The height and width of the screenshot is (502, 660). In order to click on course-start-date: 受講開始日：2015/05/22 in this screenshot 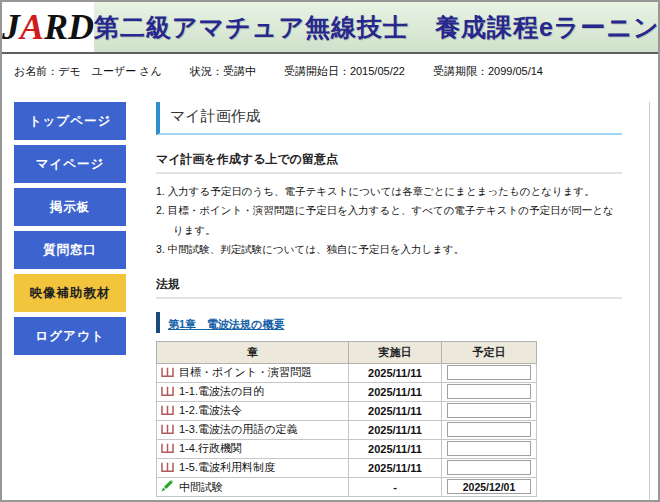, I will do `click(344, 72)`.